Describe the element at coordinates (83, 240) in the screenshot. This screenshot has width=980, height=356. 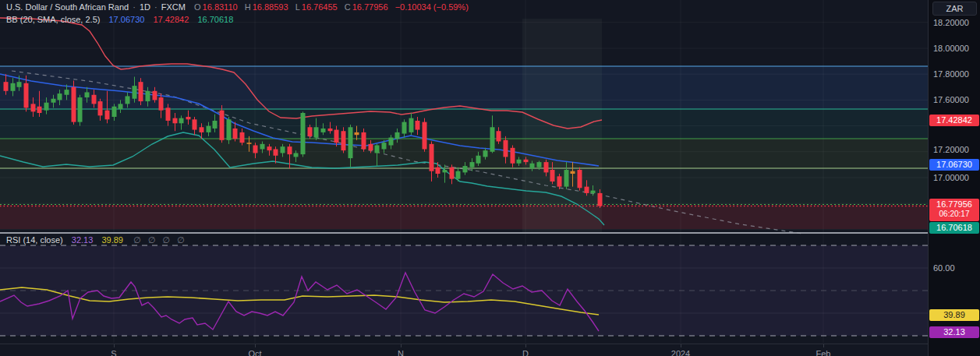
I see `rsi-value: 32.13` at that location.